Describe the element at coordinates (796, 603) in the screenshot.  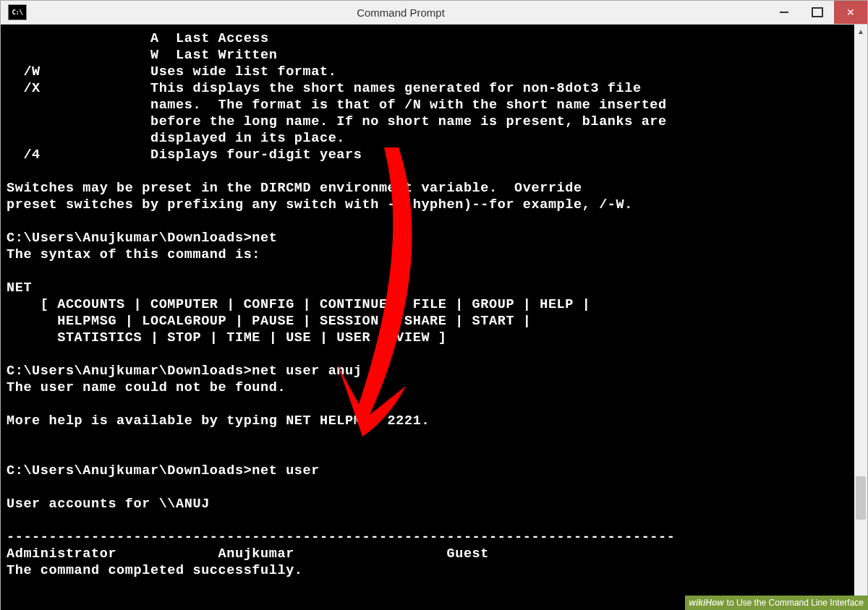
I see `footer-caption: to Use the Command Line Interface` at that location.